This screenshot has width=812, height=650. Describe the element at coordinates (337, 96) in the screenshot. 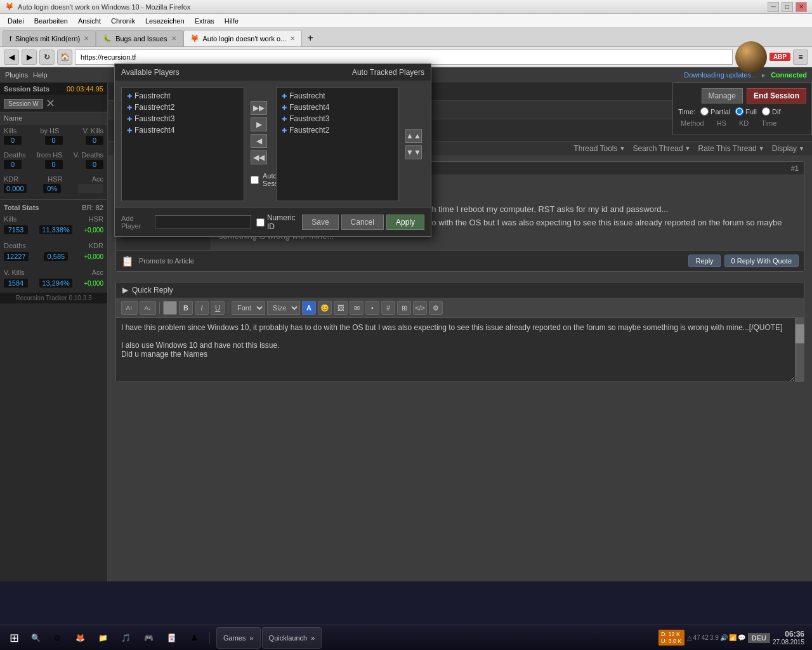

I see `tracked-player-1: ✚ Faustrecht` at that location.